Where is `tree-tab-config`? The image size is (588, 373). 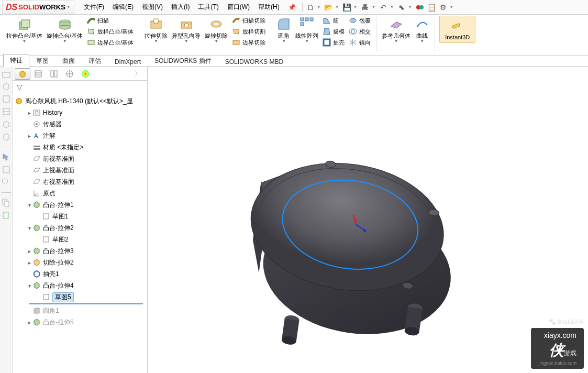
tree-tab-config is located at coordinates (54, 74).